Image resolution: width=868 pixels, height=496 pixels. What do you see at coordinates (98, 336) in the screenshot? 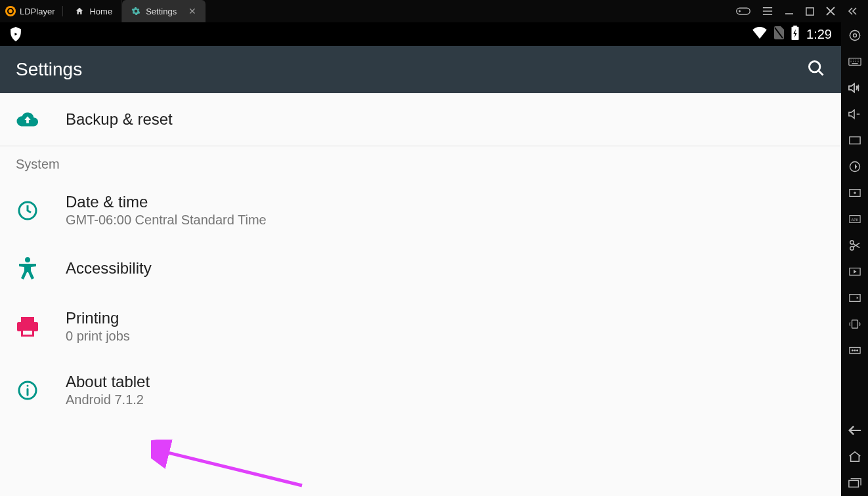
I see `settings-item-subtitle: 0 print jobs` at bounding box center [98, 336].